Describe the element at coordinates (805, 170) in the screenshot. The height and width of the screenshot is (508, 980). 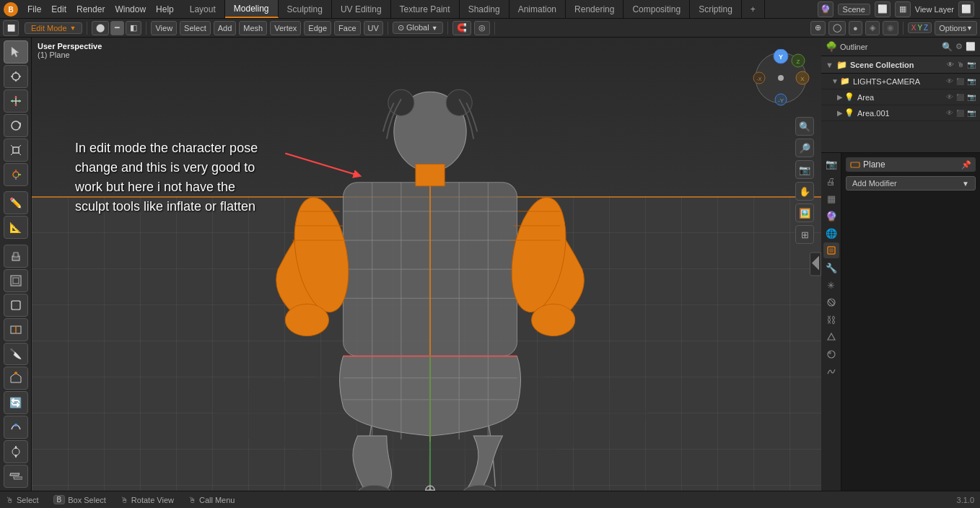
I see `camera-view-btn: 📷` at that location.